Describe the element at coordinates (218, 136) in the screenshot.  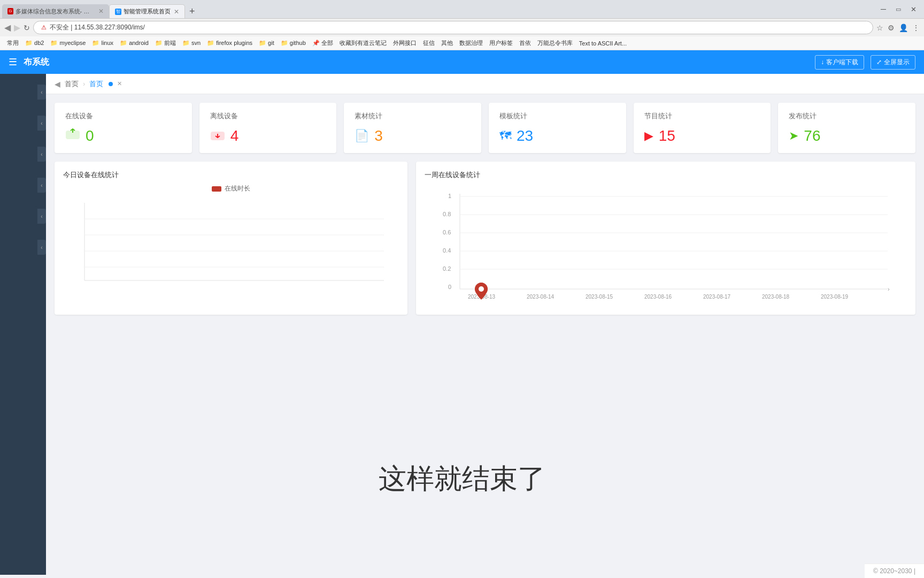
I see `stat-offline-icon` at that location.